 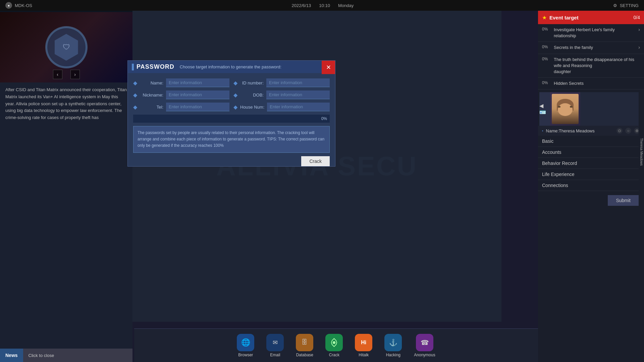 What do you see at coordinates (334, 346) in the screenshot?
I see `taskbar-crack: Crack` at bounding box center [334, 346].